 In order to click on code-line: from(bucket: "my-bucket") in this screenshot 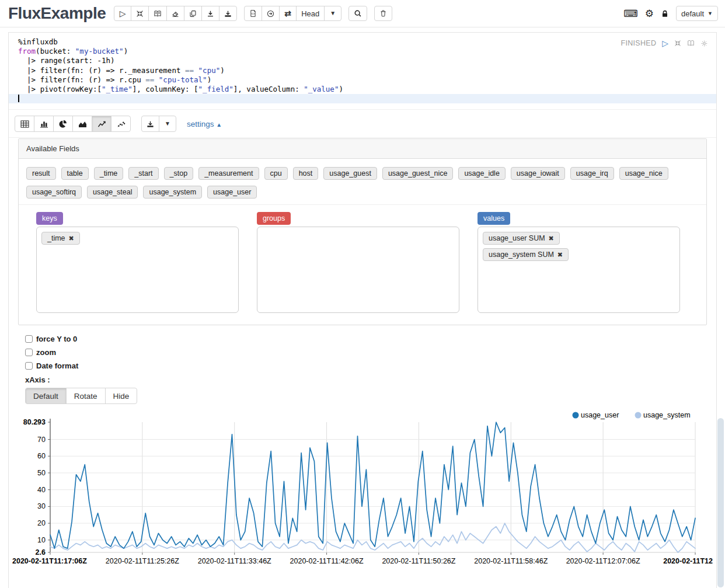, I will do `click(362, 51)`.